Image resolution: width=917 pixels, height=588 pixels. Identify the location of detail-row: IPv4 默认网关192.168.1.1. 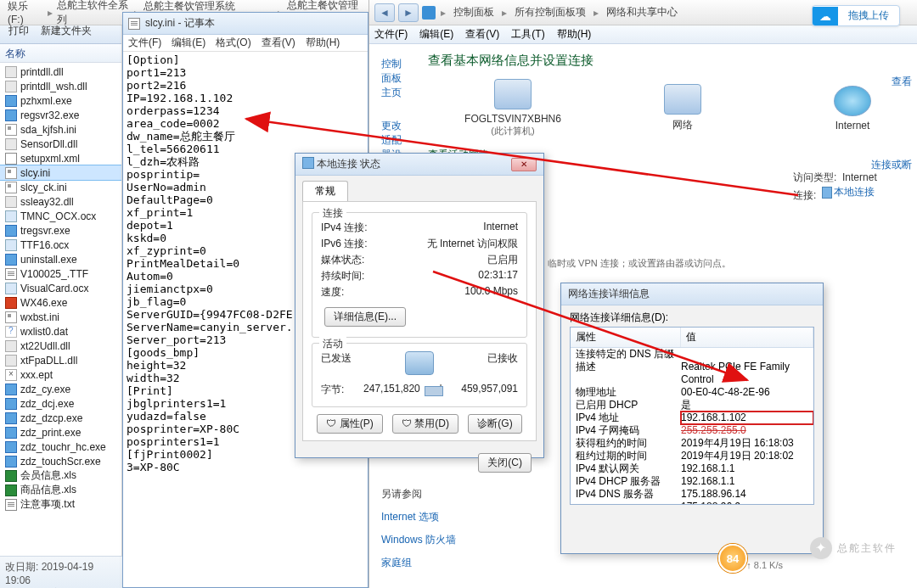
(692, 468).